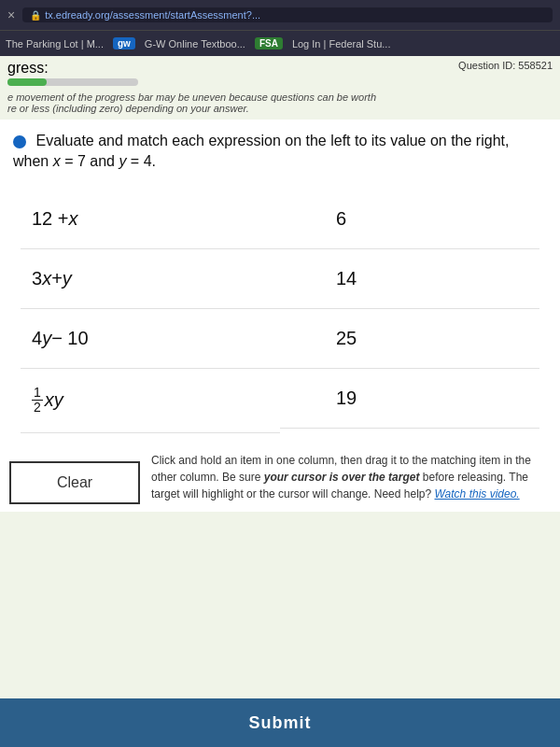 The width and height of the screenshot is (560, 747). Describe the element at coordinates (280, 108) in the screenshot. I see `notice-line2: re or less (including zero) depending on…` at that location.